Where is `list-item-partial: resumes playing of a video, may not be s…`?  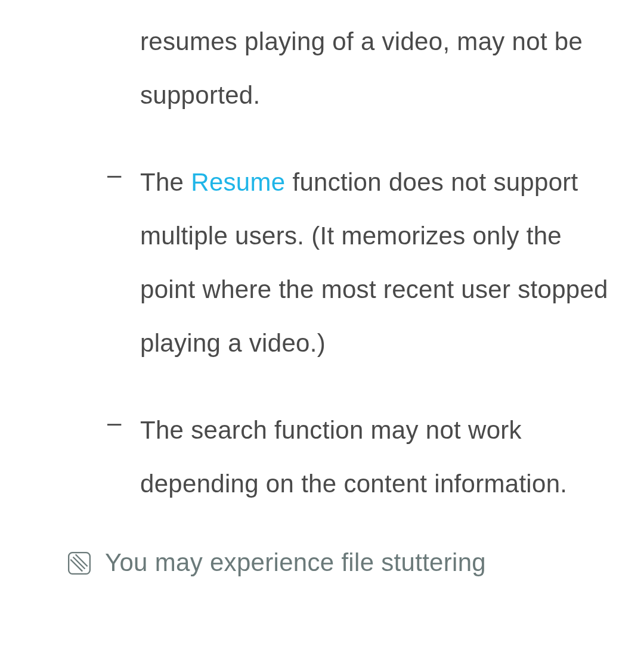 list-item-partial: resumes playing of a video, may not be s… is located at coordinates (358, 69).